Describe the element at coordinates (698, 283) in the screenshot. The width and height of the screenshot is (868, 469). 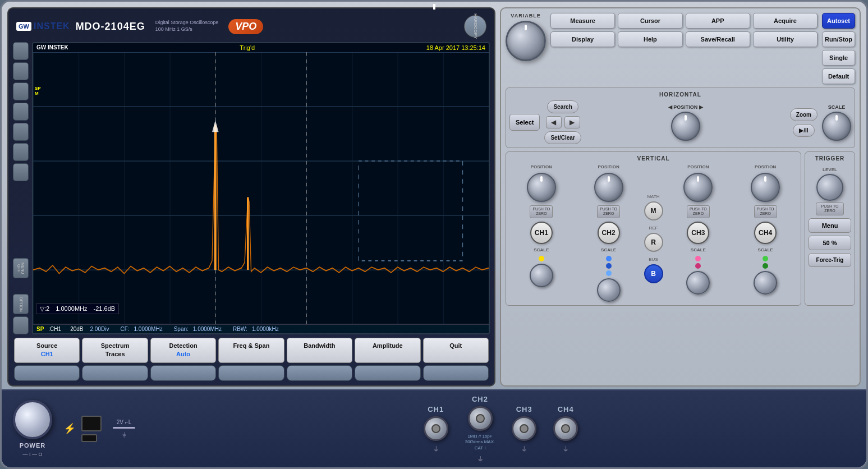
I see `ch3-scale-knob` at that location.